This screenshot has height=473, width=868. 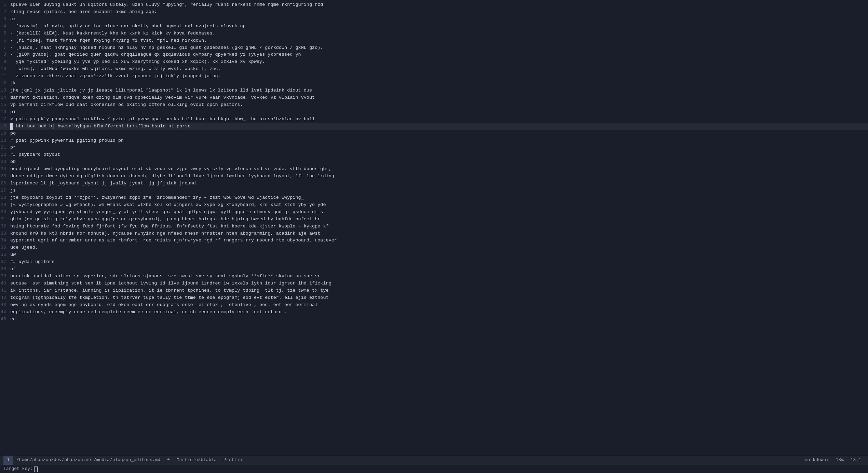 I want to click on editor-line: 45ee, so click(x=434, y=320).